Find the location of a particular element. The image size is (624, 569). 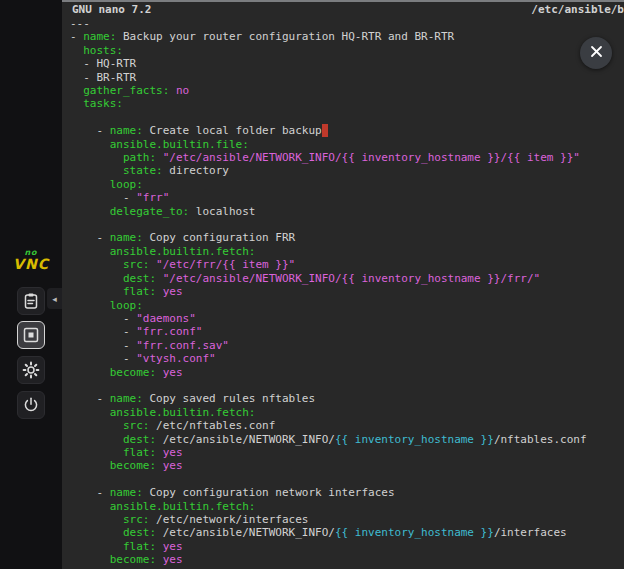

terminal-line: - name: Copy configuration network inter… is located at coordinates (347, 492).